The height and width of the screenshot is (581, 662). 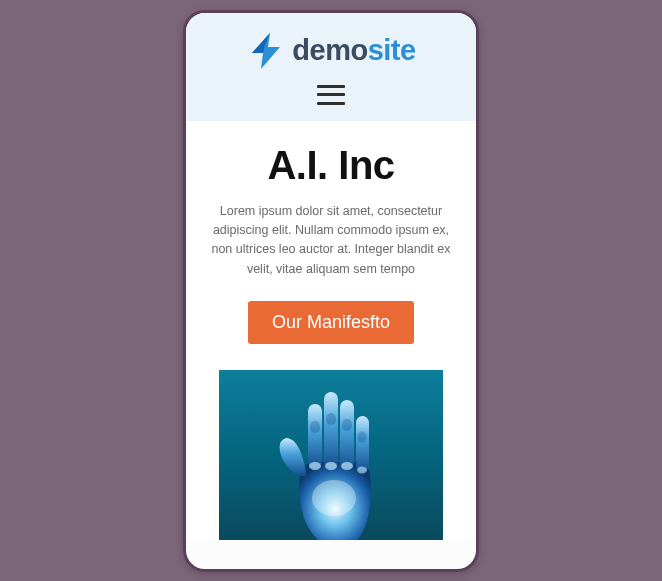 I want to click on hamburger-menu-icon, so click(x=331, y=95).